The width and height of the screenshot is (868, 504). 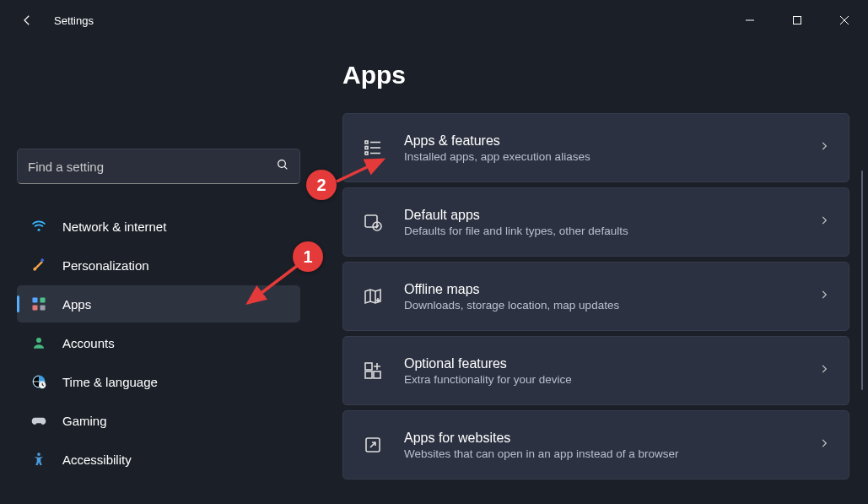 I want to click on window-controls, so click(x=797, y=20).